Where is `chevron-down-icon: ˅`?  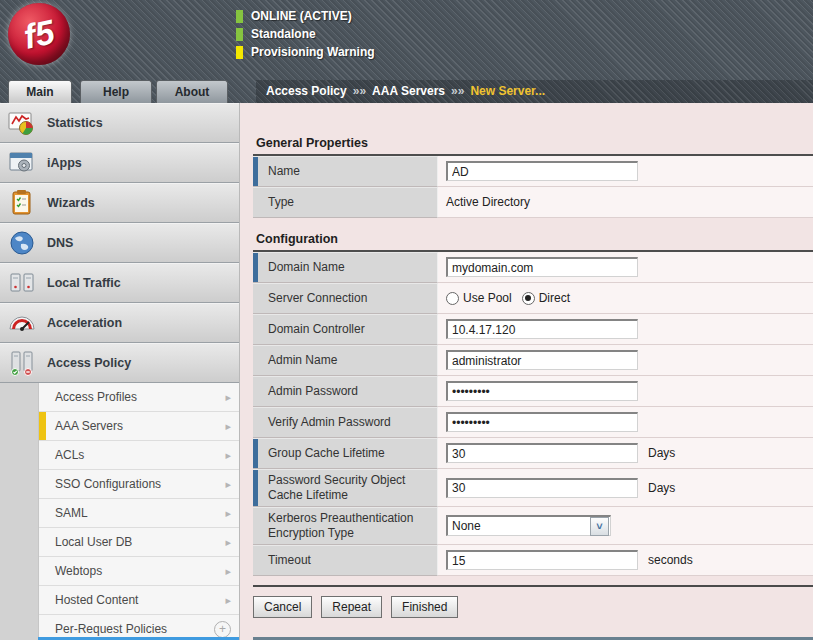 chevron-down-icon: ˅ is located at coordinates (600, 526).